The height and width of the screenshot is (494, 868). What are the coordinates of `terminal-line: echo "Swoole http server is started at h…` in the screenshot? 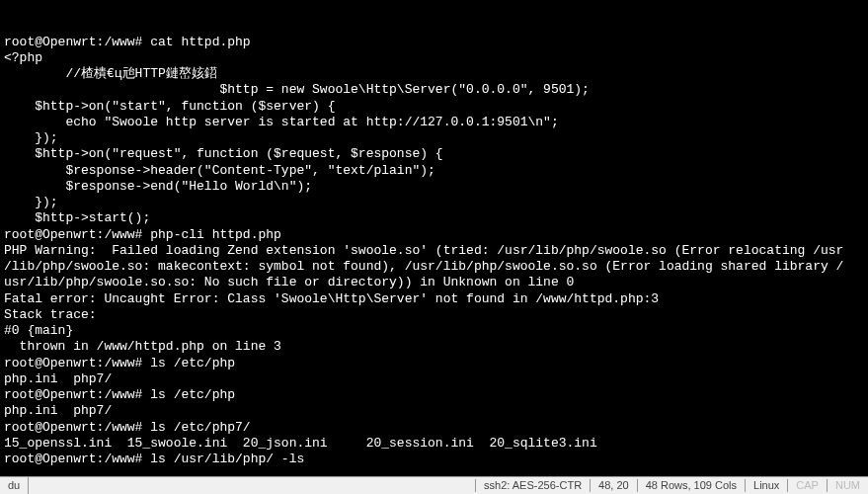 It's located at (434, 123).